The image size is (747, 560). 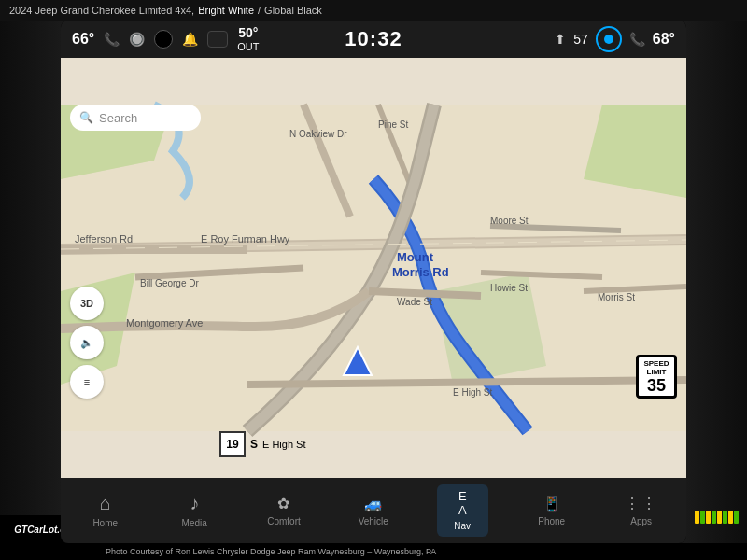 I want to click on menu-icon: ≡, so click(x=87, y=382).